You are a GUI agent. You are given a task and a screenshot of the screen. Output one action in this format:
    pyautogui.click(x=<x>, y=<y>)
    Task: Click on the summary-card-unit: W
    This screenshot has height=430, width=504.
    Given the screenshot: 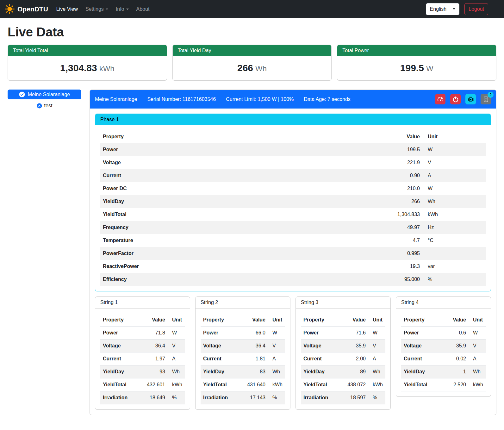 What is the action you would take?
    pyautogui.click(x=430, y=68)
    